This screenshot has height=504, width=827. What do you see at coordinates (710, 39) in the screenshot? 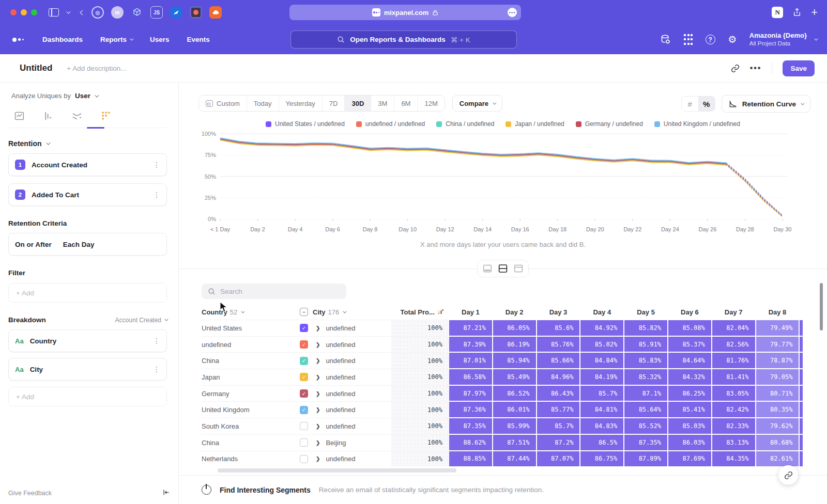
I see `help-icon: ?` at bounding box center [710, 39].